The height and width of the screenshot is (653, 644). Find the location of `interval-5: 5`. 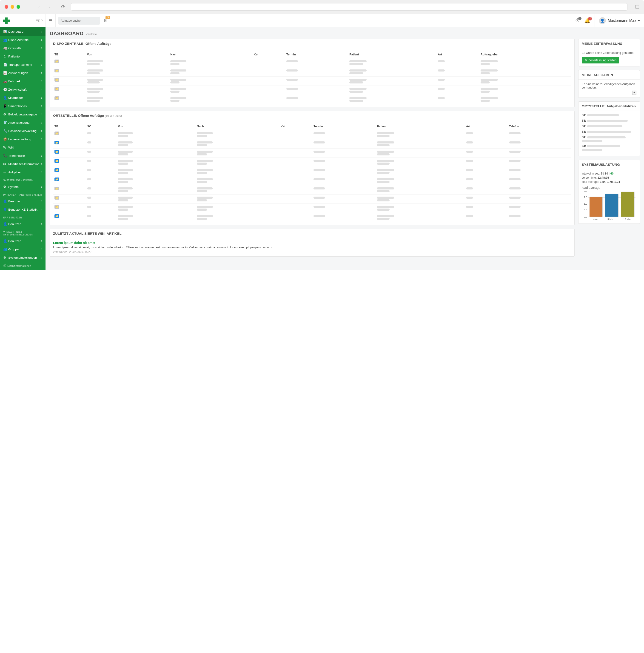

interval-5: 5 is located at coordinates (601, 174).